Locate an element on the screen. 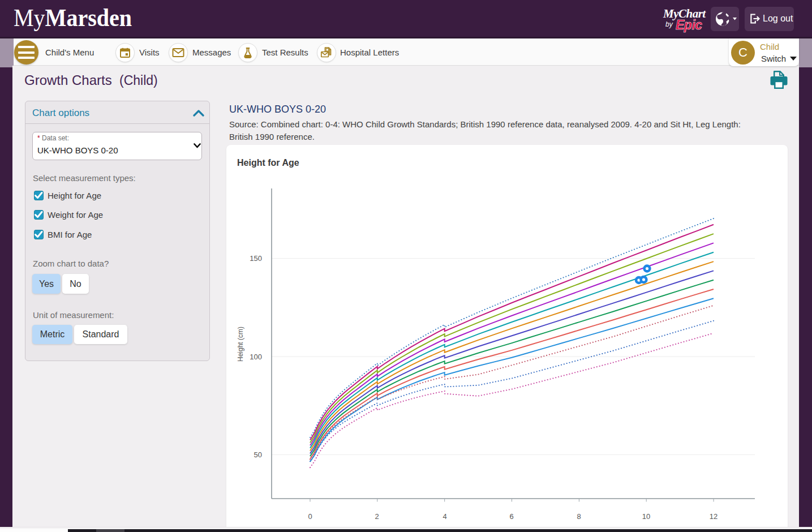  svg-text: 4 is located at coordinates (445, 516).